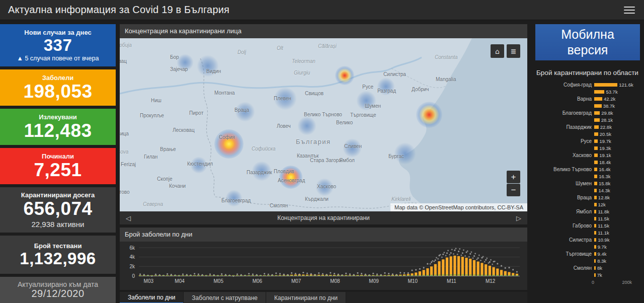 Image resolution: width=644 pixels, height=303 pixels. I want to click on quarantined-card-label: Карантинирани досега, so click(58, 195).